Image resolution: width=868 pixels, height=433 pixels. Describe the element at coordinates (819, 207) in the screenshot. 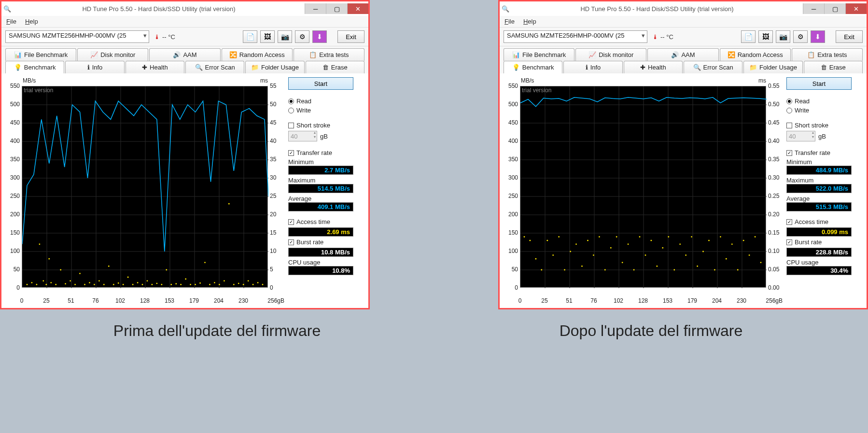

I see `average-value: 515.3 MB/s` at that location.